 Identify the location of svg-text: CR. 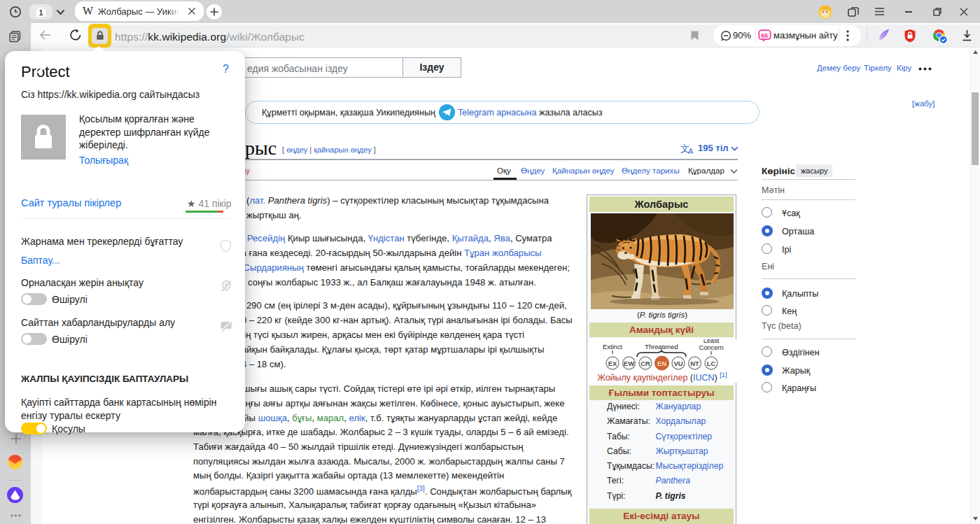
(645, 364).